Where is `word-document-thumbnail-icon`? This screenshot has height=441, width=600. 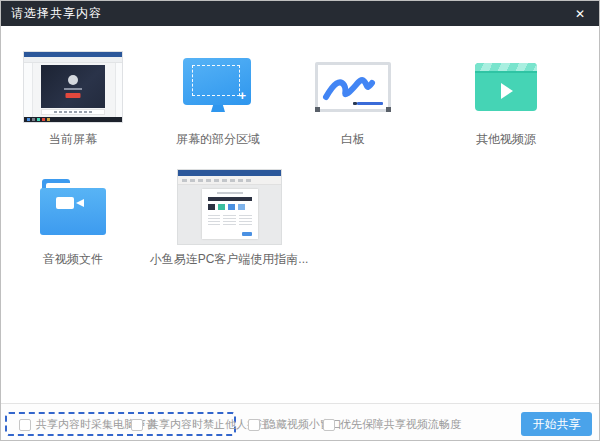
word-document-thumbnail-icon is located at coordinates (230, 207).